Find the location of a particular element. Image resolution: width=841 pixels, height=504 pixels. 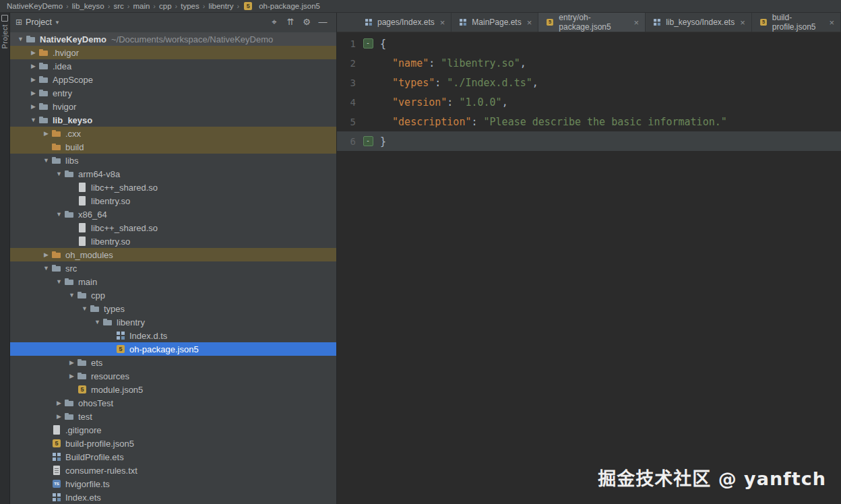

editor-line: 4 "version": "1.0.0", is located at coordinates (589, 102).